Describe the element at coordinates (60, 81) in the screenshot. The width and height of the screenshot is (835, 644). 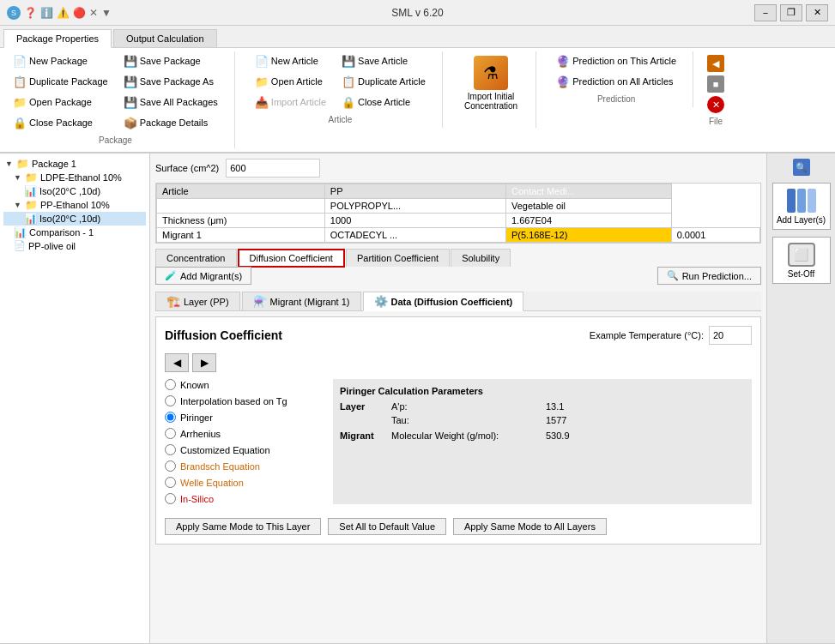
I see `duplicate-package-button: 📋 Duplicate Package` at that location.